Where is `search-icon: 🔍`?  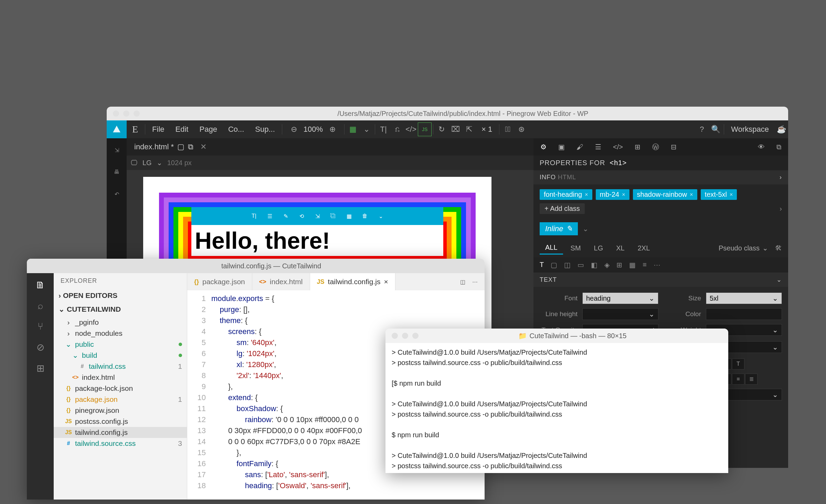
search-icon: 🔍 is located at coordinates (716, 129).